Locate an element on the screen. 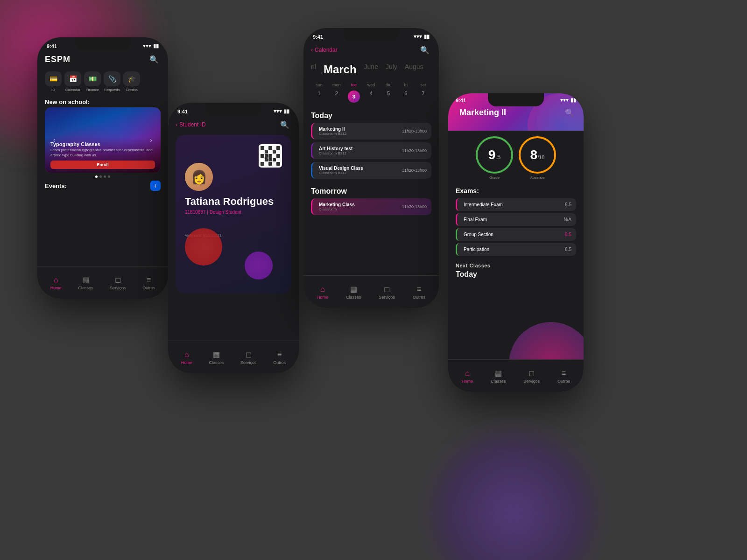  nav-services-3: ◻ Serviços is located at coordinates (387, 292).